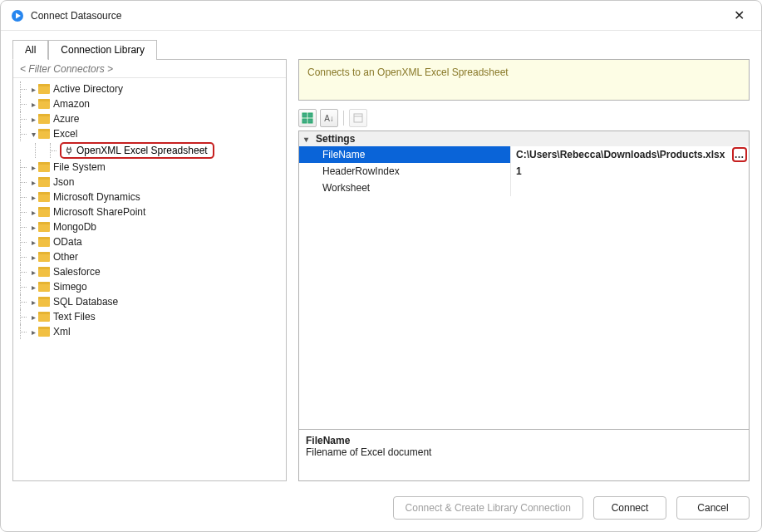 The width and height of the screenshot is (762, 532). I want to click on tree-node-label: MongoDb, so click(75, 227).